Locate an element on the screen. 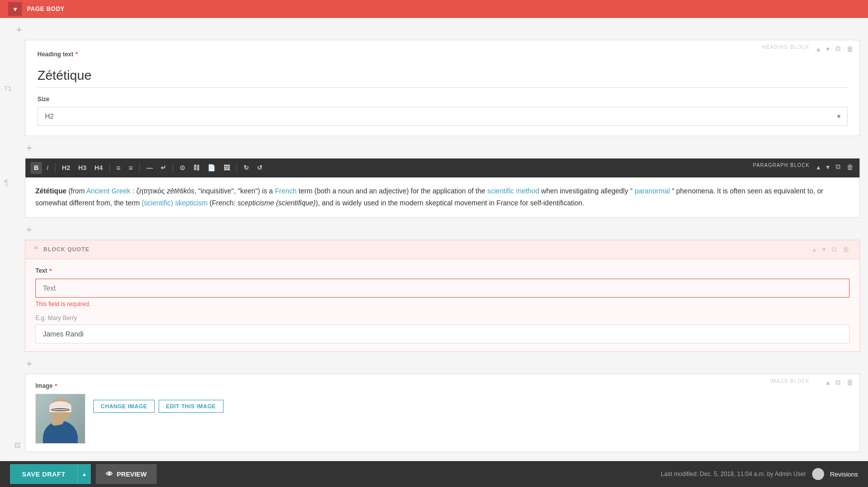  preview-eye-icon: 👁 is located at coordinates (109, 474).